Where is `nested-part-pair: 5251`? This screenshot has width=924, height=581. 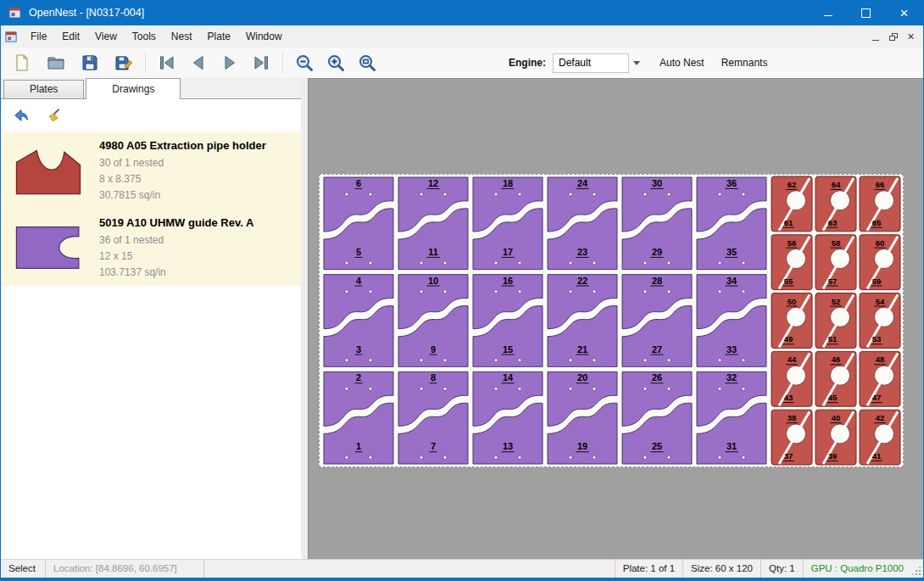 nested-part-pair: 5251 is located at coordinates (836, 321).